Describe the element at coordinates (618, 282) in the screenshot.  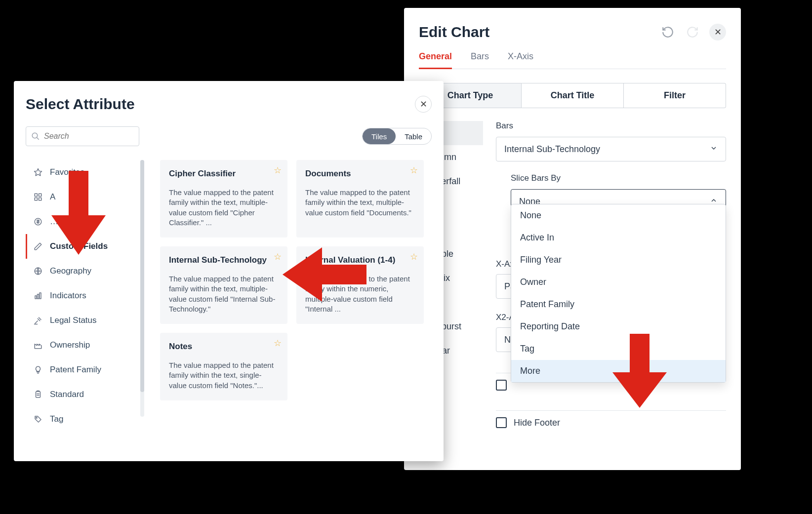
I see `dropdown-option: Owner` at that location.